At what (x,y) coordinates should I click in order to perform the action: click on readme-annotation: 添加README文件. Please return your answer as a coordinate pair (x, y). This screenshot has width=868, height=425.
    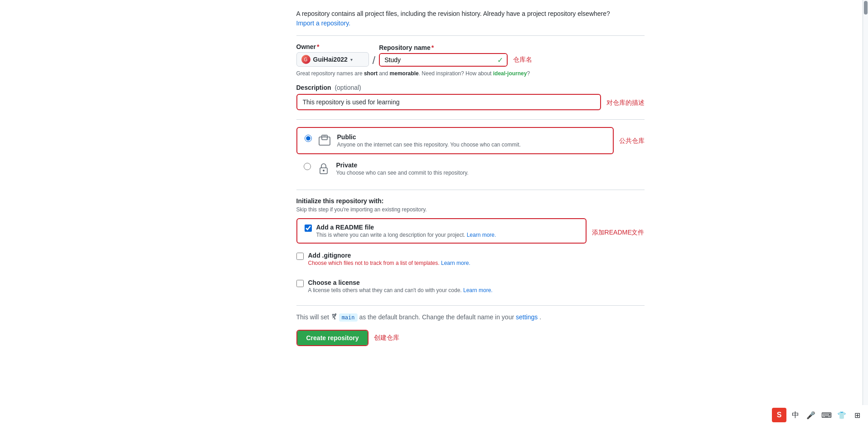
    Looking at the image, I should click on (618, 233).